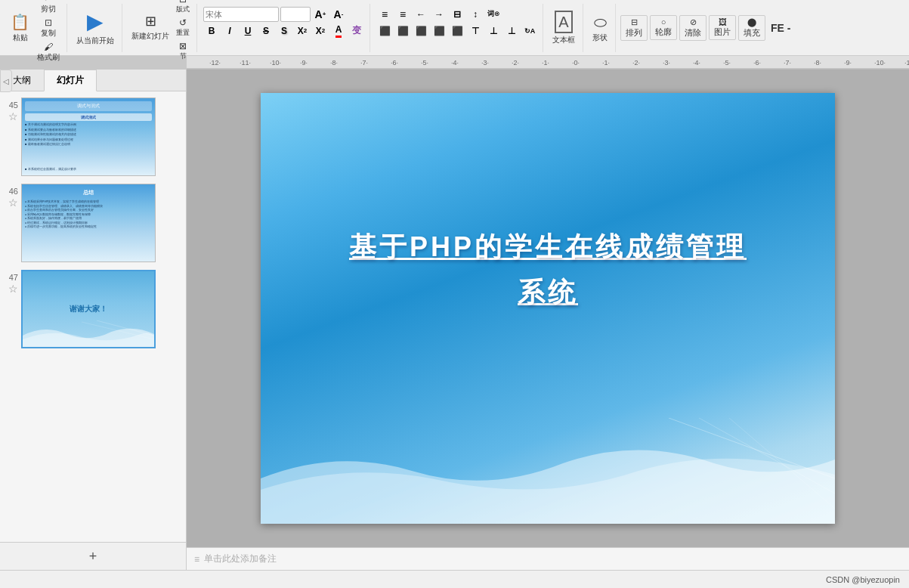 The image size is (909, 588). What do you see at coordinates (20, 38) in the screenshot?
I see `paste-label: 粘贴` at bounding box center [20, 38].